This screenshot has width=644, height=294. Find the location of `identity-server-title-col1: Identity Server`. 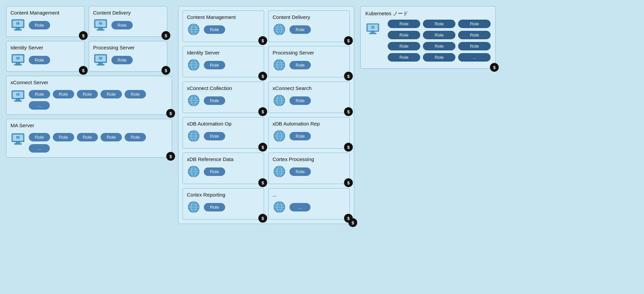

identity-server-title-col1: Identity Server is located at coordinates (45, 47).